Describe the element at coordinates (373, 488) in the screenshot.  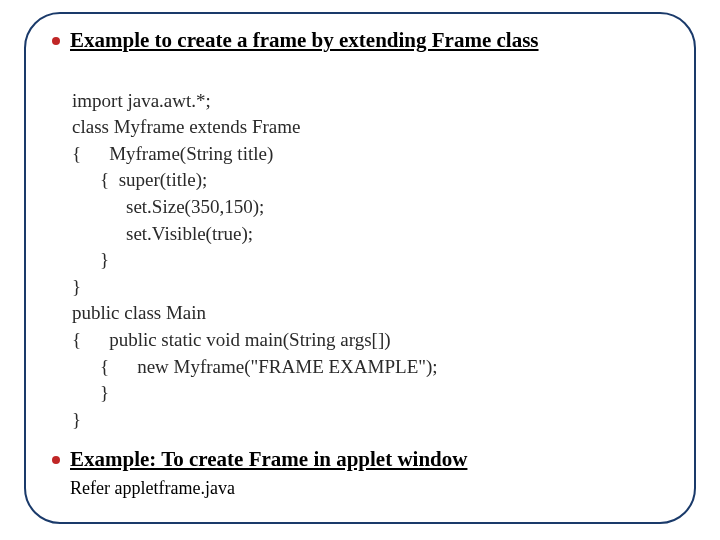
I see `reference-text: Refer appletframe.java` at that location.